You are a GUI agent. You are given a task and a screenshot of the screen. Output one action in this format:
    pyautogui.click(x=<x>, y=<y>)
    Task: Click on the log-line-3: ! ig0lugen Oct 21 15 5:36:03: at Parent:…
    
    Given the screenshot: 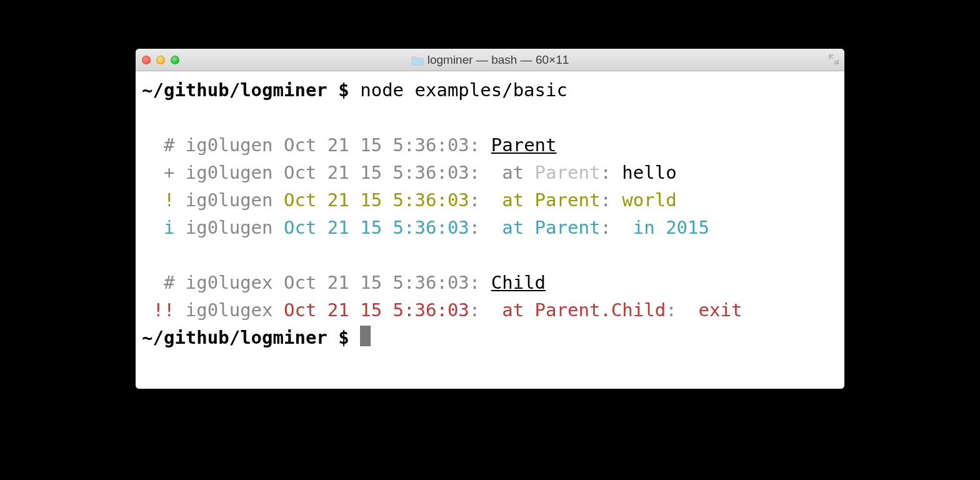 What is the action you would take?
    pyautogui.click(x=409, y=200)
    